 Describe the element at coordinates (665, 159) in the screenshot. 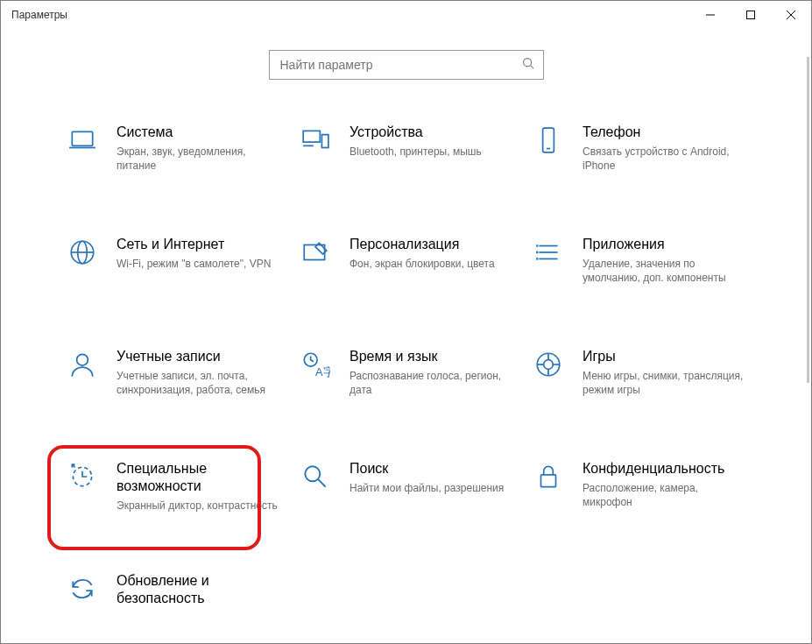

I see `category-desc: Связать устройство с Android, iPhone` at that location.